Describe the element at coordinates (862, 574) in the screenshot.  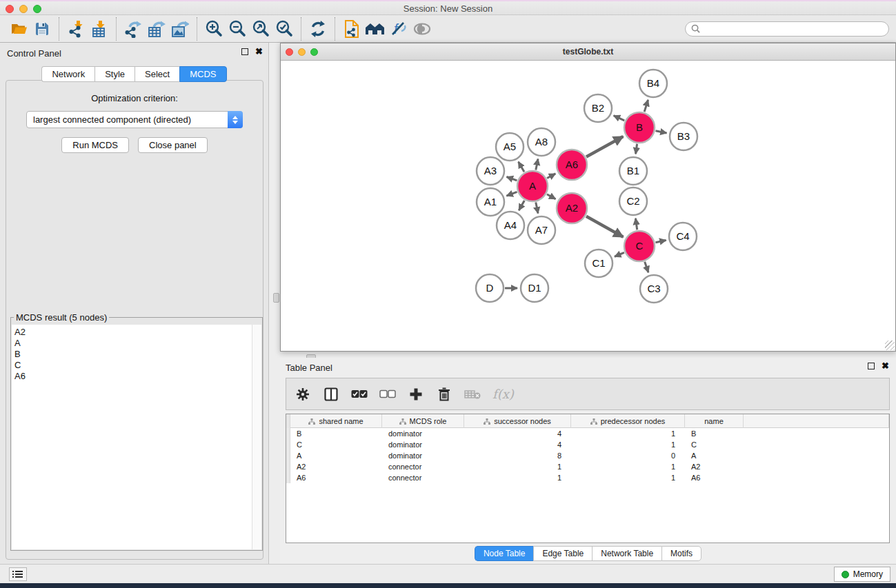
I see `memory-button: Memory` at that location.